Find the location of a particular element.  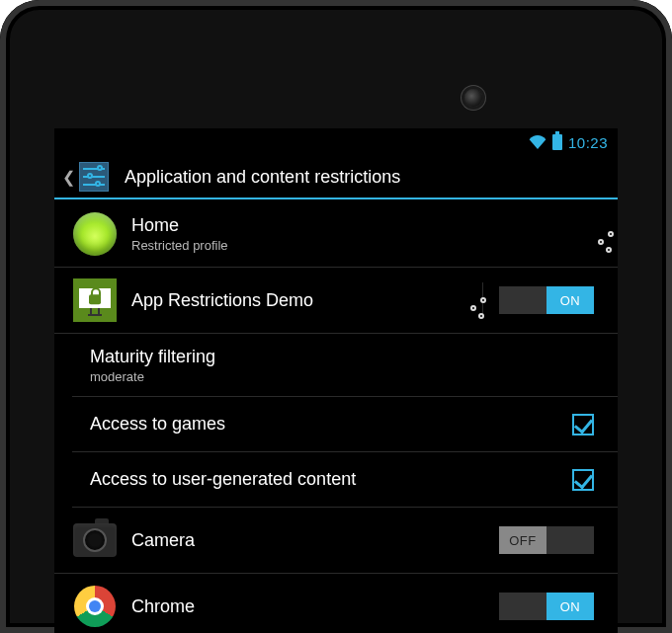

row-access-games: Access to games is located at coordinates (345, 425).